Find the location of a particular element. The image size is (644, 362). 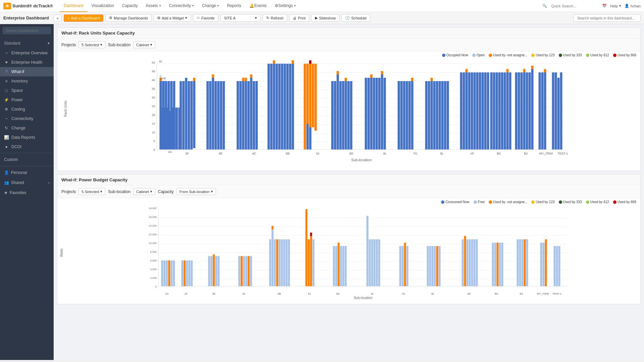

sidebar-item-space: □ Space is located at coordinates (27, 90).